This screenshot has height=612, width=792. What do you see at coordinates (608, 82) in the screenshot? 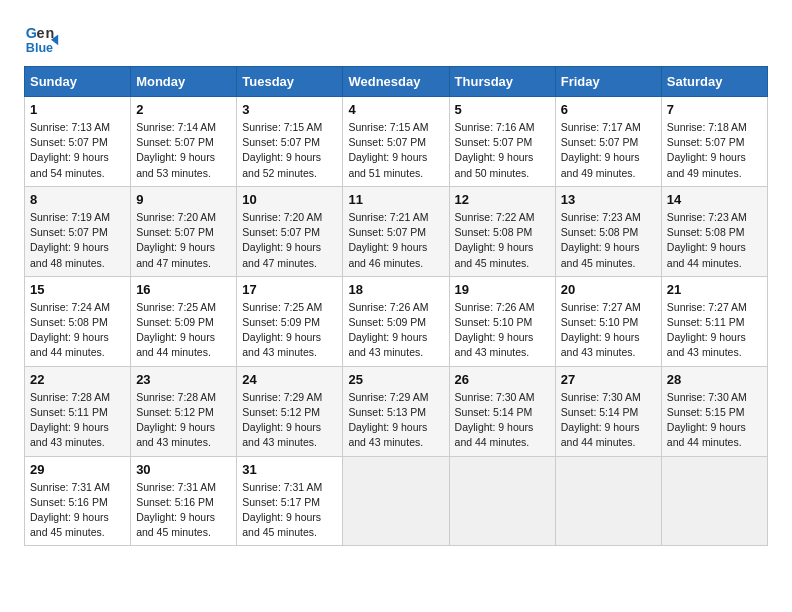
I see `weekday-header: Friday` at bounding box center [608, 82].